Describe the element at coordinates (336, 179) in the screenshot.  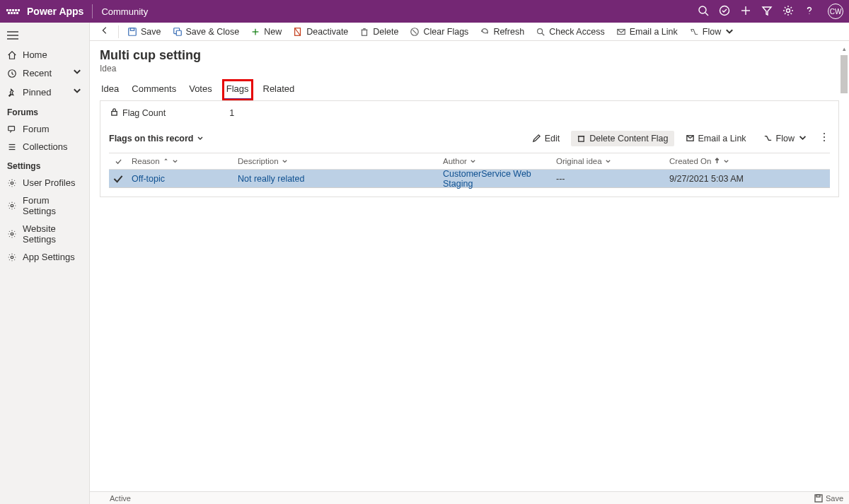
I see `cell-description: Not really related` at that location.